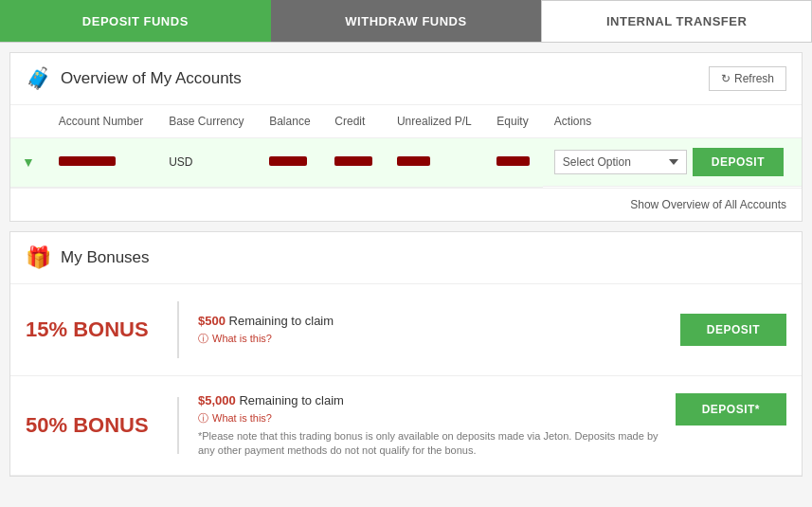  I want to click on row-unrealized-pl, so click(436, 163).